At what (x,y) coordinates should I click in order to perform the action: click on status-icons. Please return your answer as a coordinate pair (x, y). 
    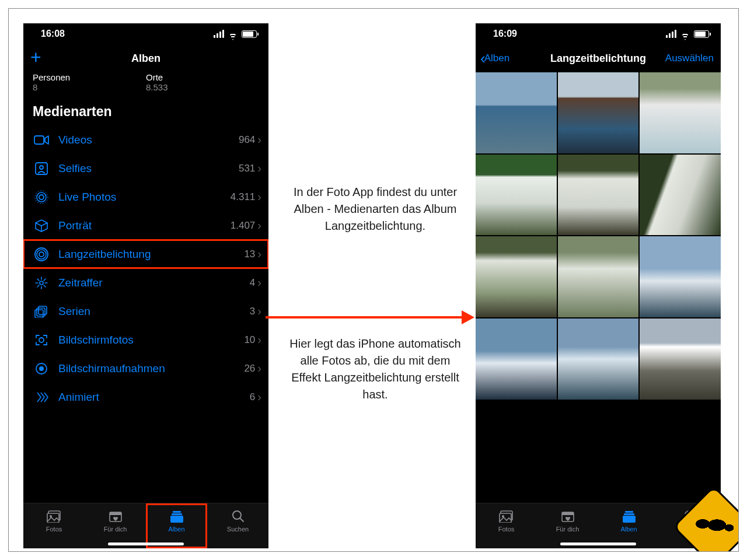
    Looking at the image, I should click on (235, 34).